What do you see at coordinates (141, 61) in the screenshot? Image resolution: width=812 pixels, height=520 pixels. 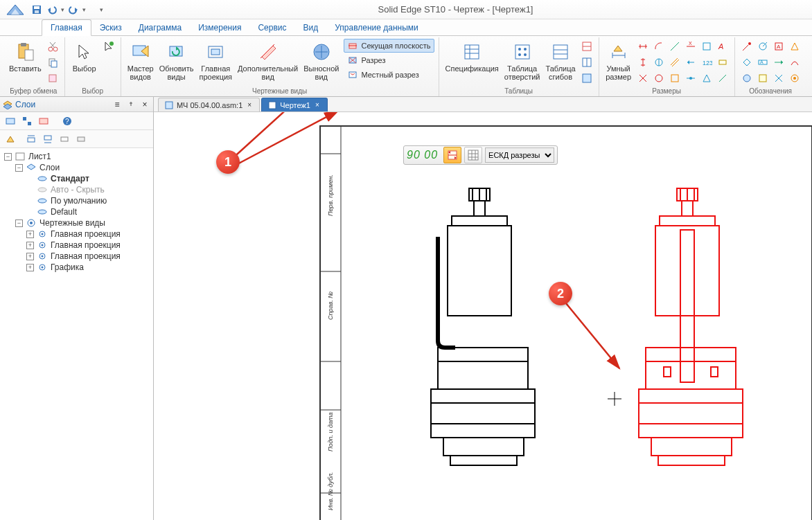 I see `view-wizard-button: Мастер видов` at bounding box center [141, 61].